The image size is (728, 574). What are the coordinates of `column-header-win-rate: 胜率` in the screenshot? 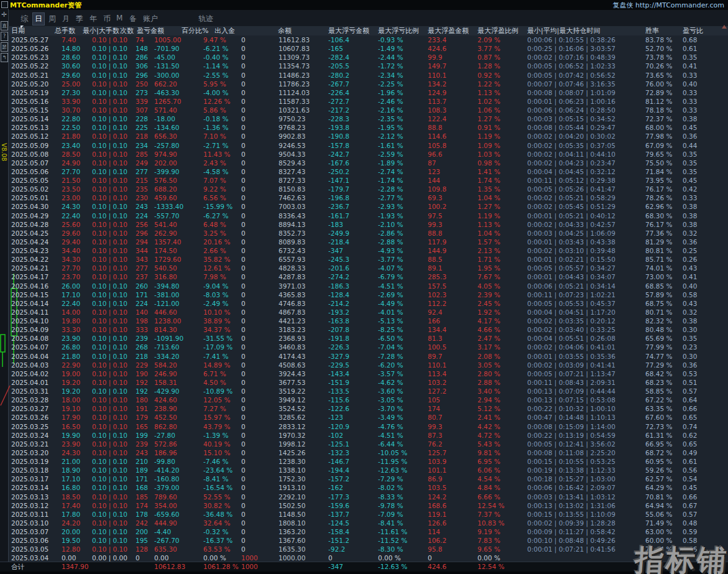 It's located at (652, 31).